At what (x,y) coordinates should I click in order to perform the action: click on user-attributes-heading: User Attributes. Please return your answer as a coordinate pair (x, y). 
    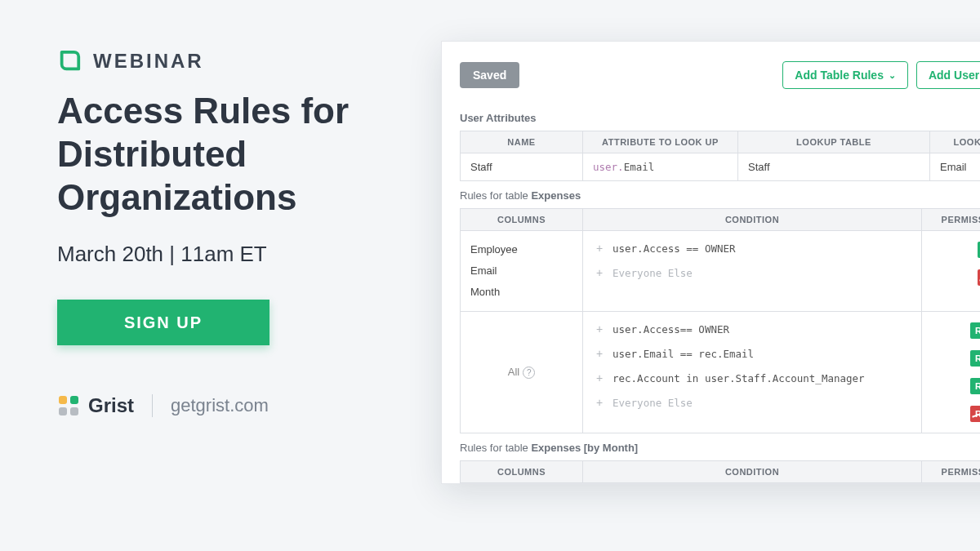
    Looking at the image, I should click on (710, 118).